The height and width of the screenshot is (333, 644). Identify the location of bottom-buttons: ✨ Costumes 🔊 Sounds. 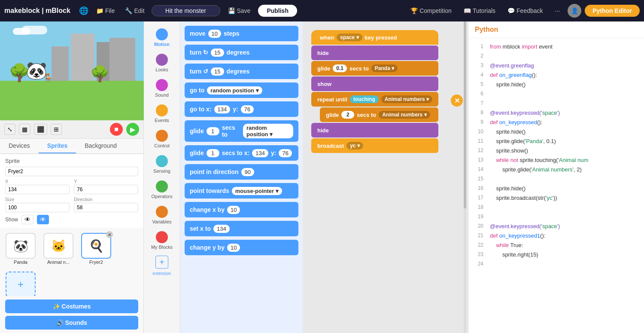
(72, 315).